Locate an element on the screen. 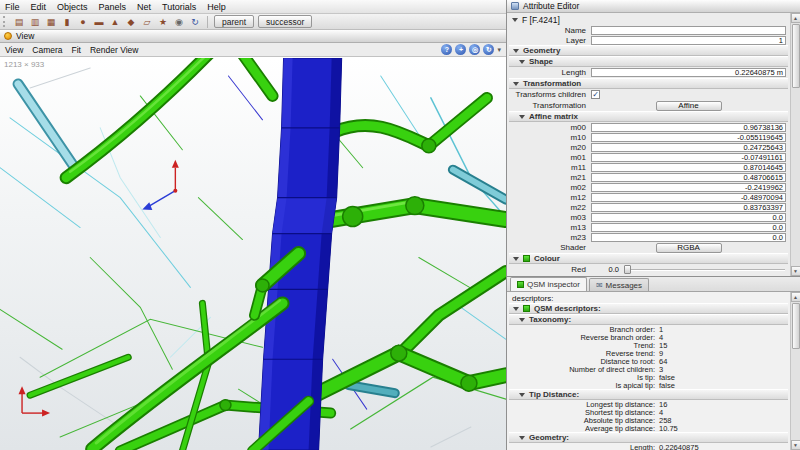  matrix-value-input: 0.83763397 is located at coordinates (688, 208).